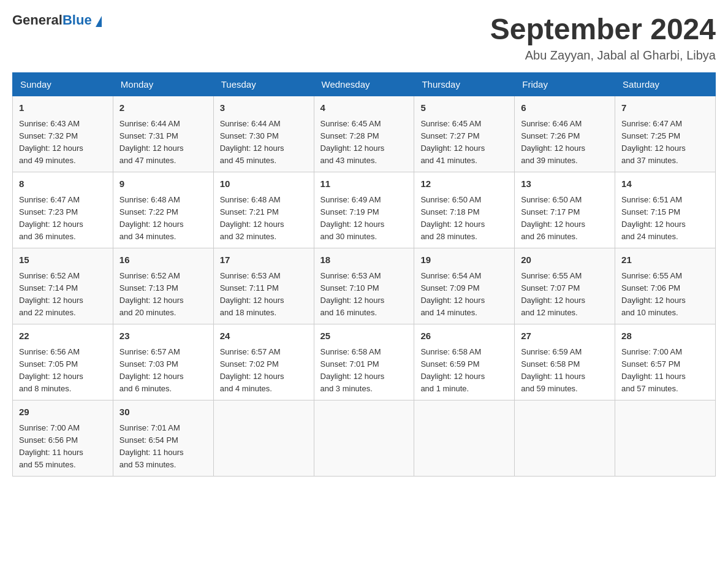  Describe the element at coordinates (163, 85) in the screenshot. I see `header-monday: Monday` at that location.